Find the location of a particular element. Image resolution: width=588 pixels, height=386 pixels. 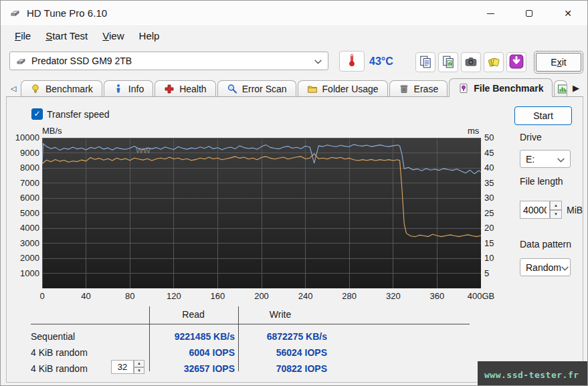

x-tick-label: 240 is located at coordinates (306, 296).